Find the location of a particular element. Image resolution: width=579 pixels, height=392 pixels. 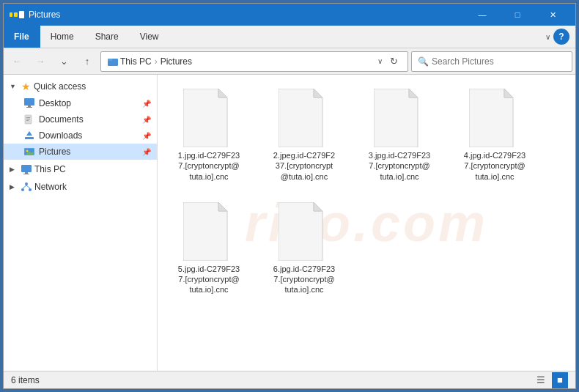

address-path: This PC › Pictures is located at coordinates (240, 62).